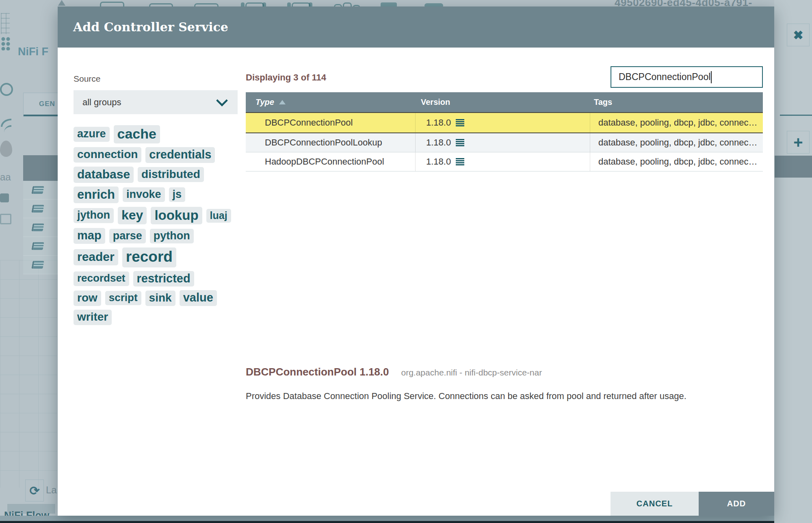 This screenshot has height=523, width=812. I want to click on tab-general-label: GEN, so click(47, 104).